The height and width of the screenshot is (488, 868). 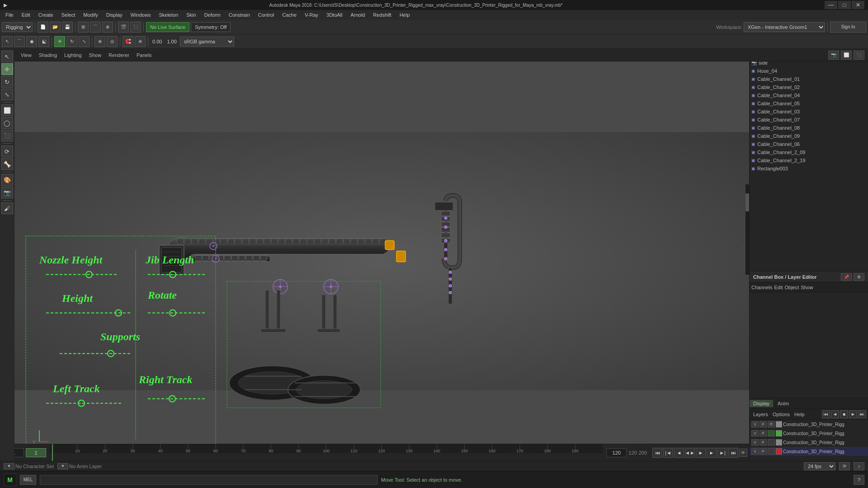 What do you see at coordinates (771, 424) in the screenshot?
I see `layer-r-1: R` at bounding box center [771, 424].